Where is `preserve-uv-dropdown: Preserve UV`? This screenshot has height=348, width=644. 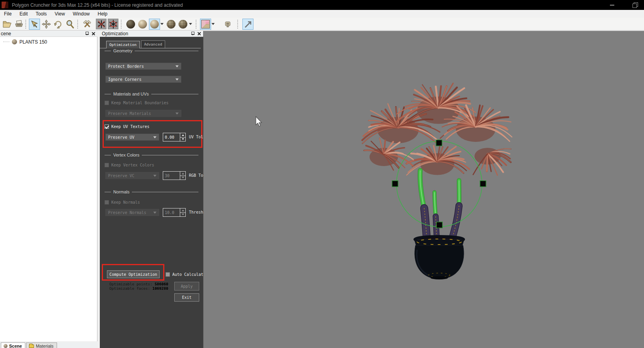 preserve-uv-dropdown: Preserve UV is located at coordinates (132, 137).